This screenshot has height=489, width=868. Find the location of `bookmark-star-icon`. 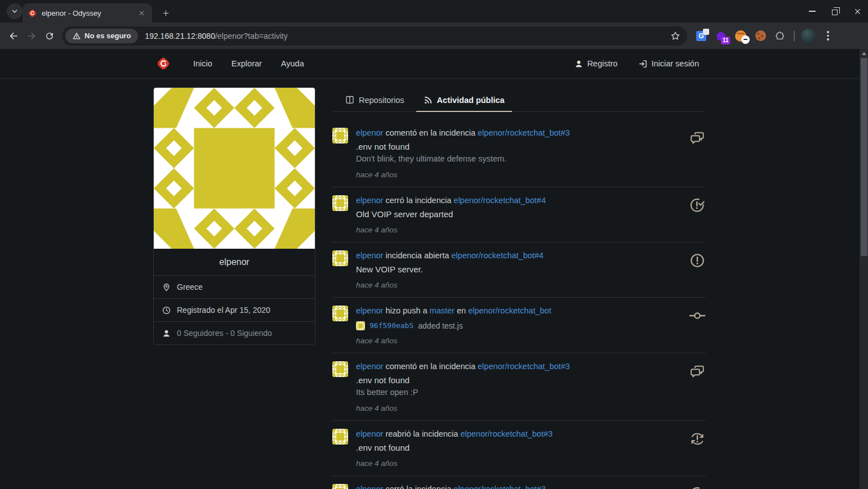

bookmark-star-icon is located at coordinates (675, 36).